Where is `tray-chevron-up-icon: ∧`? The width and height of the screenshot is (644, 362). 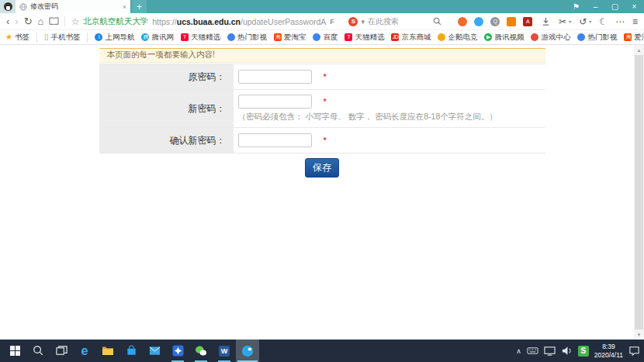
tray-chevron-up-icon: ∧ is located at coordinates (518, 351).